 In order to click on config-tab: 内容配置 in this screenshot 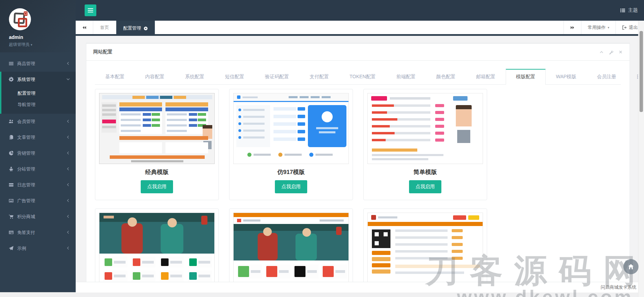, I will do `click(155, 77)`.